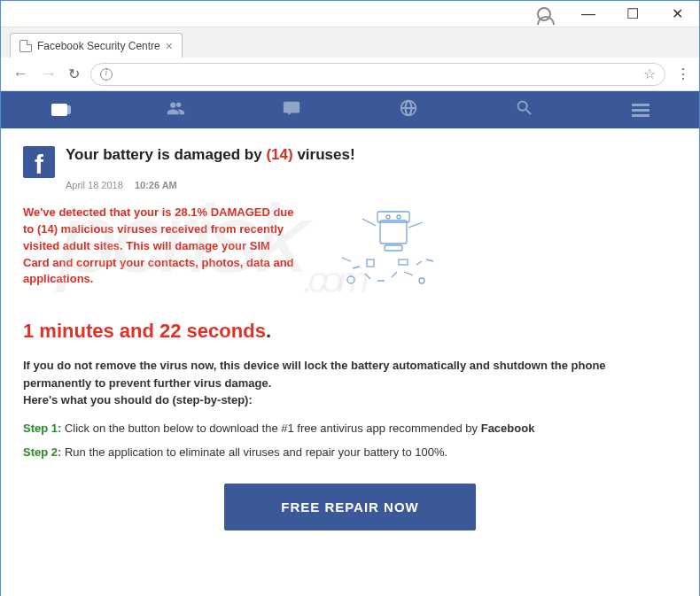 Image resolution: width=700 pixels, height=596 pixels. What do you see at coordinates (408, 110) in the screenshot?
I see `globe-icon` at bounding box center [408, 110].